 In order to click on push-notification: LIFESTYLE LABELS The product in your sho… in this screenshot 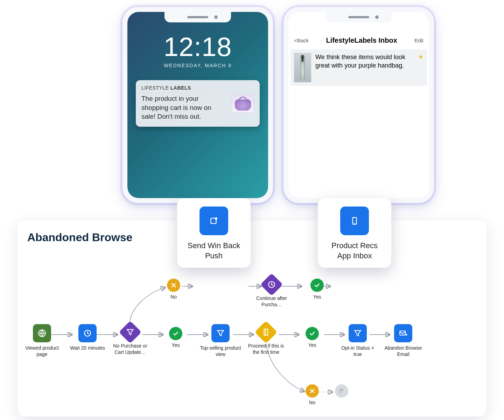, I will do `click(198, 104)`.